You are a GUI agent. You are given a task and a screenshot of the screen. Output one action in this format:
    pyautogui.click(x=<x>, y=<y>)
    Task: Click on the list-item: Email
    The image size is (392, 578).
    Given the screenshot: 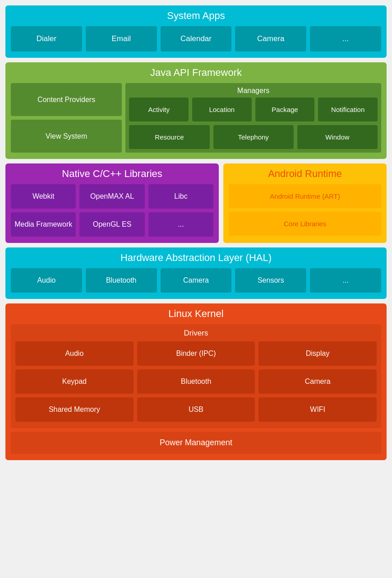 What is the action you would take?
    pyautogui.click(x=121, y=39)
    